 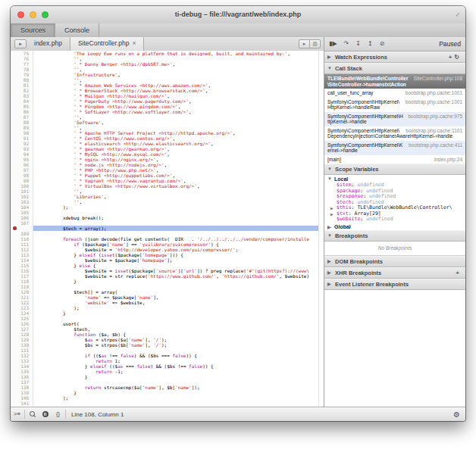 I want to click on line-number-gutter: 102, so click(x=22, y=197).